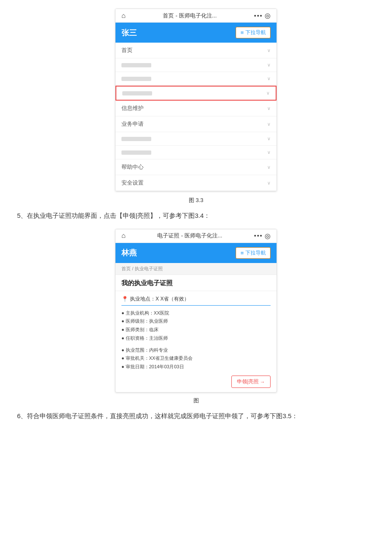  I want to click on nav-item-7-label, so click(136, 153).